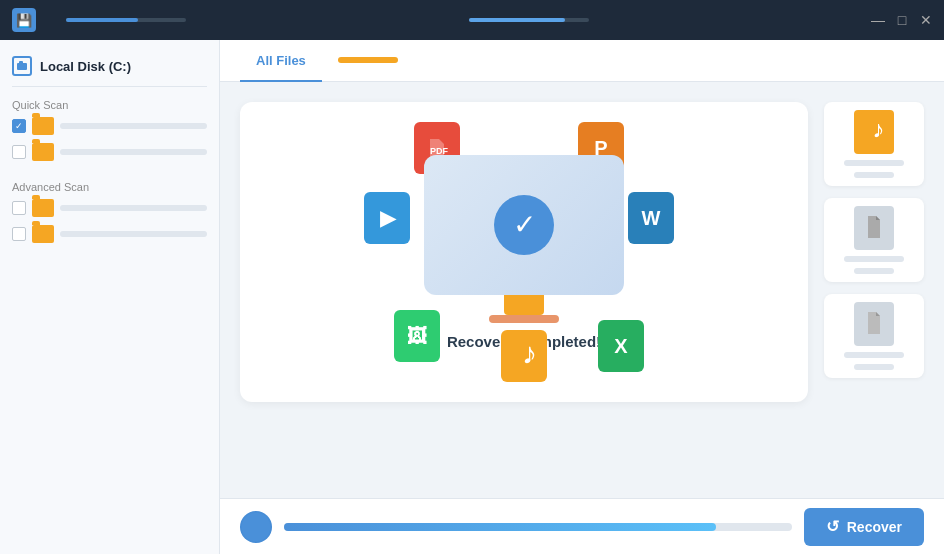  What do you see at coordinates (926, 20) in the screenshot?
I see `close-button: ✕` at bounding box center [926, 20].